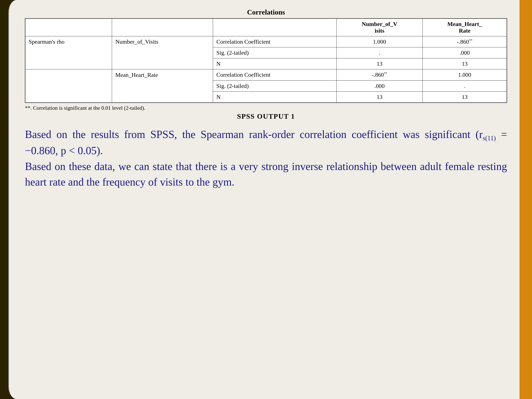 Image resolution: width=532 pixels, height=399 pixels. I want to click on col-header-number-of-visits: Number_of_Visits, so click(380, 27).